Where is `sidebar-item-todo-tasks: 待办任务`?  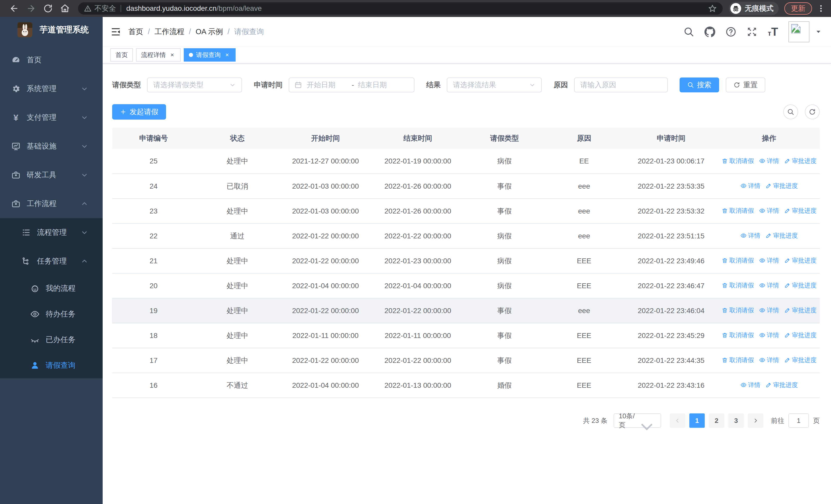 sidebar-item-todo-tasks: 待办任务 is located at coordinates (51, 314).